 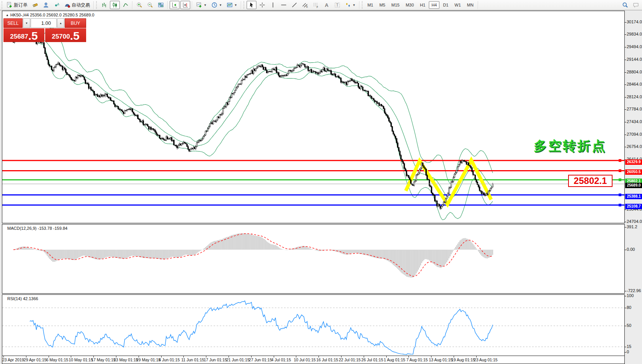 What do you see at coordinates (634, 47) in the screenshot?
I see `price-axis-label: 29494.0` at bounding box center [634, 47].